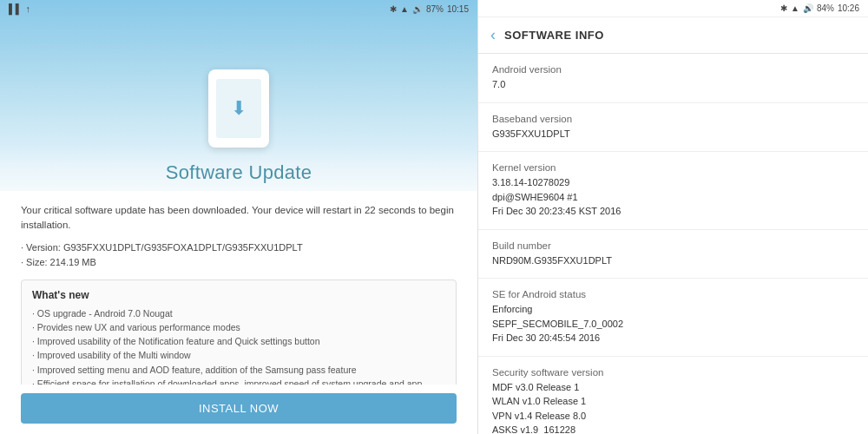 This screenshot has height=434, width=868. I want to click on install-now-button: INSTALL NOW, so click(239, 408).